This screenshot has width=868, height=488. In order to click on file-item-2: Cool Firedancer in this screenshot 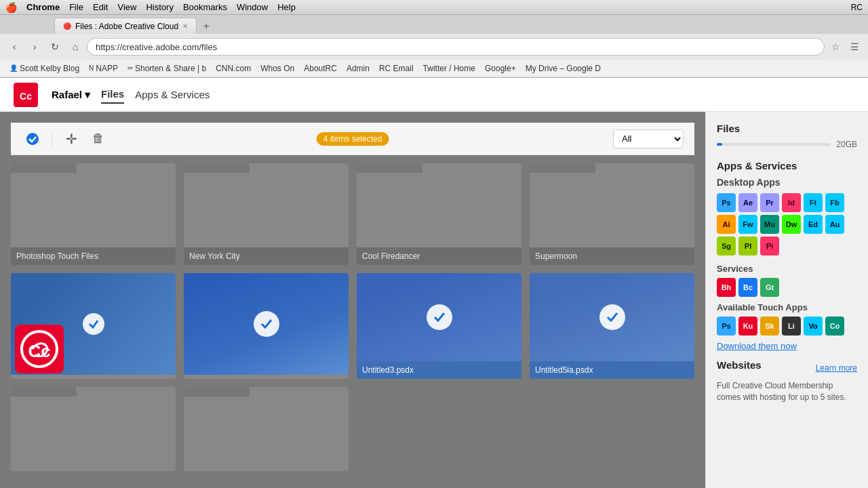, I will do `click(439, 214)`.